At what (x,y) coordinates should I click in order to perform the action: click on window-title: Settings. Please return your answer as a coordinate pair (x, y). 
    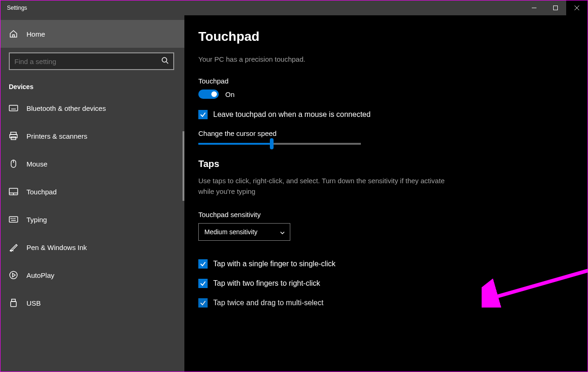
    Looking at the image, I should click on (262, 8).